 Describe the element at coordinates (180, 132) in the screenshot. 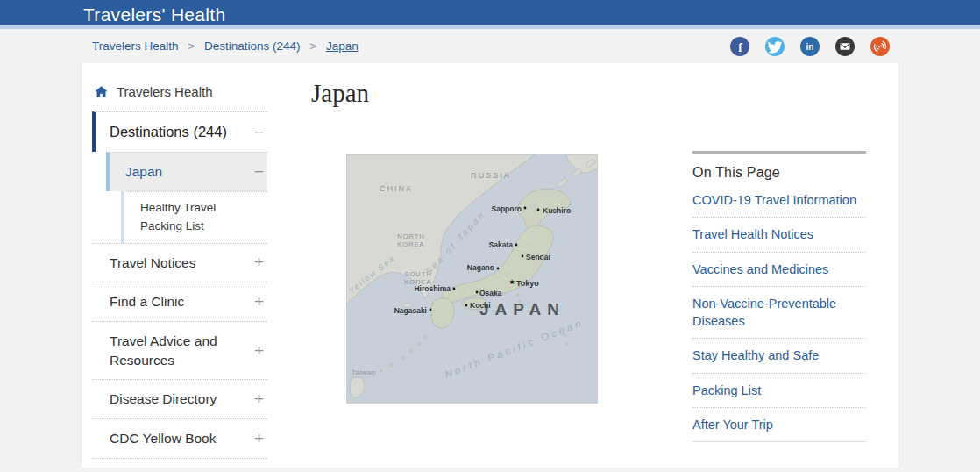

I see `sidebar-item-destinations: Destinations (244) −` at that location.